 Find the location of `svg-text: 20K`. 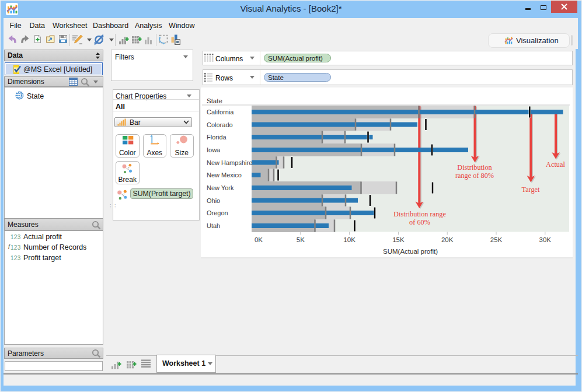

svg-text: 20K is located at coordinates (447, 240).